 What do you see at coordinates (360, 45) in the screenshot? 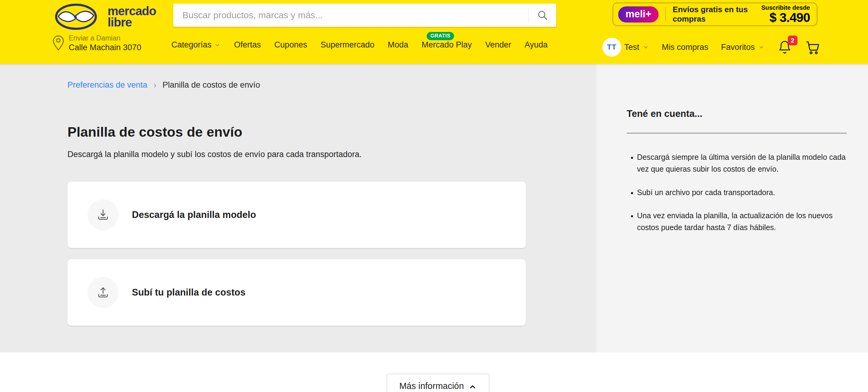
I see `main-navigation: Categorías Ofertas Cupones Supermercado …` at bounding box center [360, 45].